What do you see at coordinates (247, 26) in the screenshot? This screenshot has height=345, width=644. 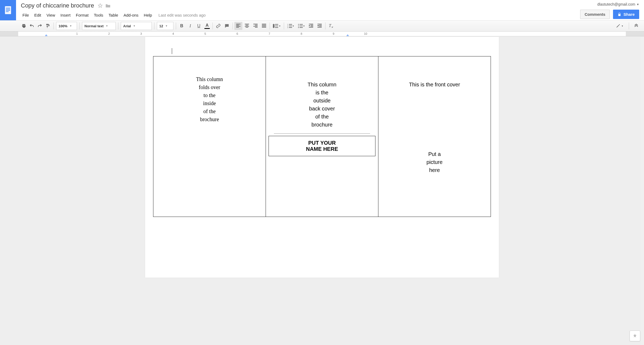 I see `align-center-button` at bounding box center [247, 26].